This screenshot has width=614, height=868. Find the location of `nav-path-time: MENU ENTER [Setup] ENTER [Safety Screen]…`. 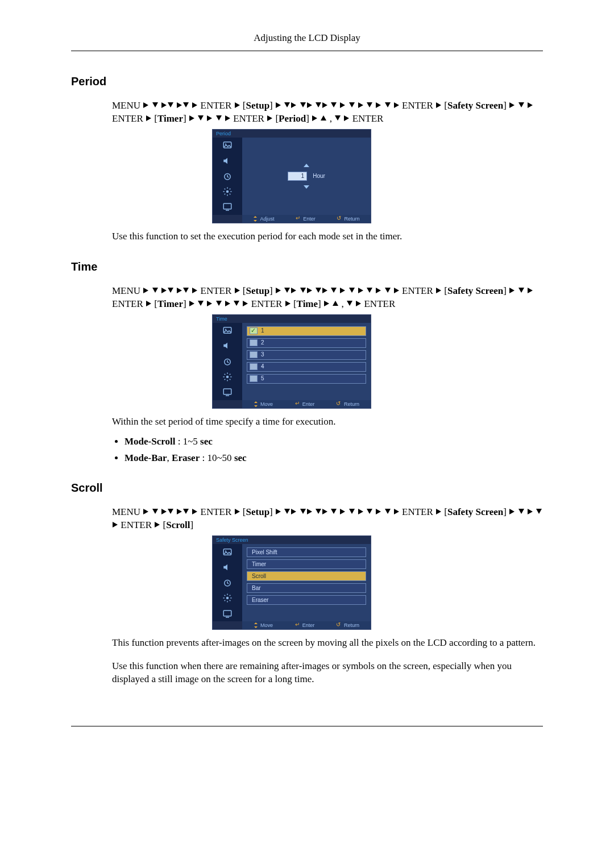

nav-path-time: MENU ENTER [Setup] ENTER [Safety Screen]… is located at coordinates (327, 298).